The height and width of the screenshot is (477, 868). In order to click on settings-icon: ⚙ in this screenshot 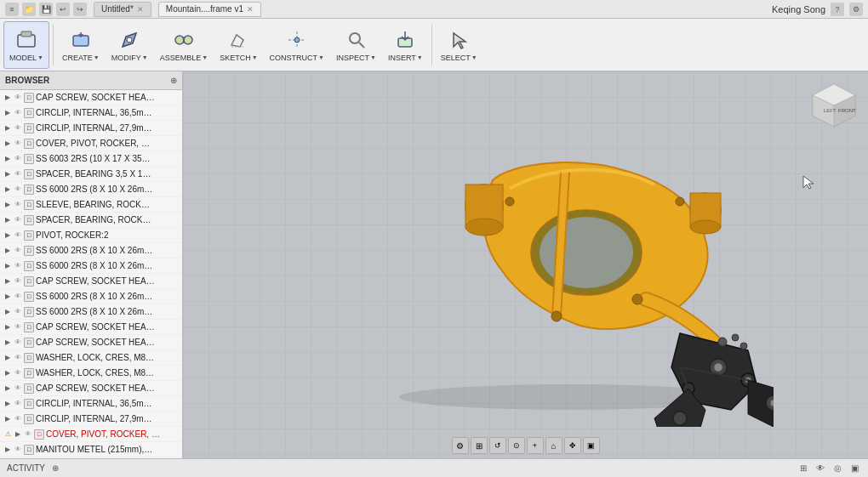, I will do `click(856, 9)`.